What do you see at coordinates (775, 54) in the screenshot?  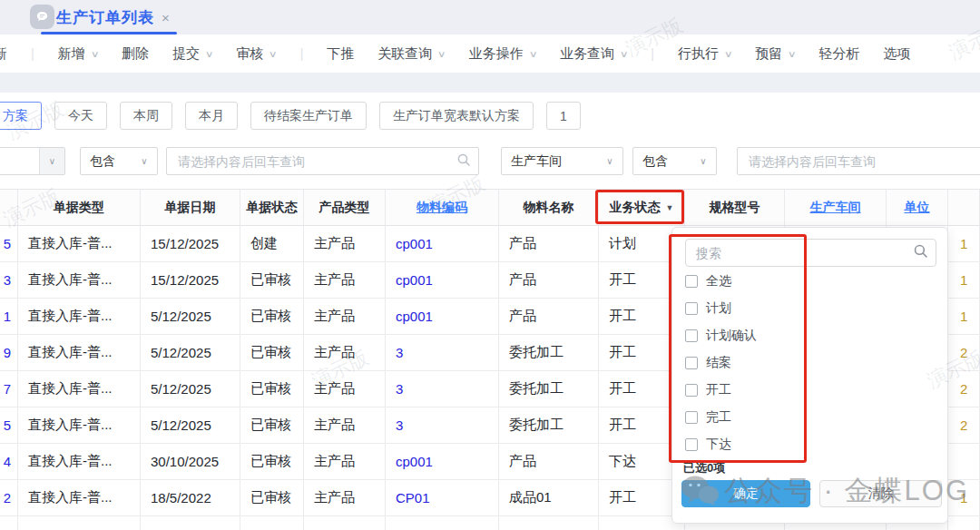 I see `toolbar-button-预留: 预留∨` at bounding box center [775, 54].